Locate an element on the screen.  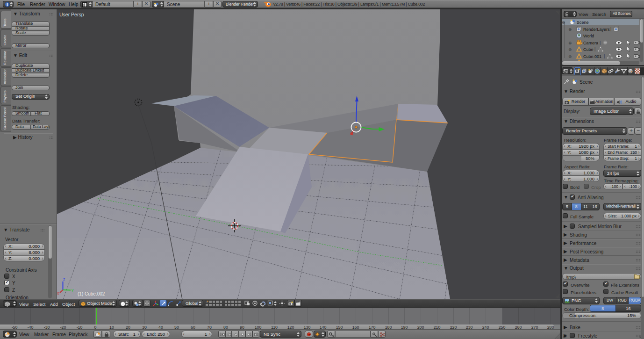
svg-text: (1) Cube.002 is located at coordinates (92, 294).